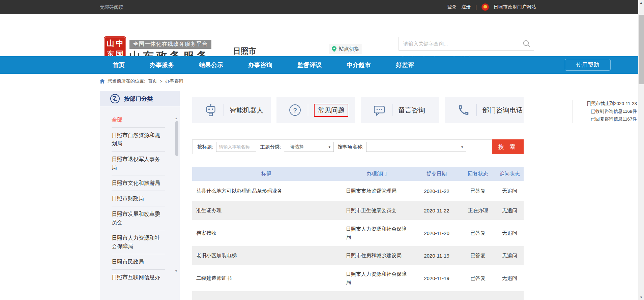 The image size is (644, 300). What do you see at coordinates (466, 44) in the screenshot?
I see `search-input` at bounding box center [466, 44].